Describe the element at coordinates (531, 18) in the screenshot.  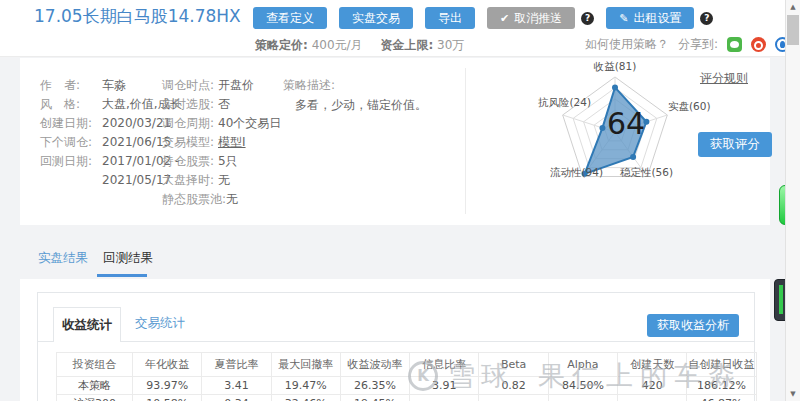
I see `cancel-push-button: ✔取消推送` at that location.